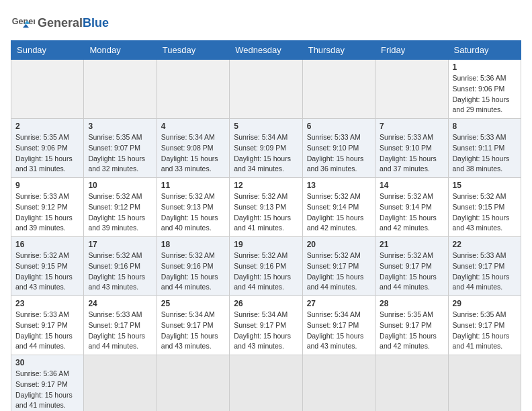 The image size is (532, 411). Describe the element at coordinates (484, 208) in the screenshot. I see `day-cell: 15Sunrise: 5:32 AM Sunset: 9:15 PM Dayli…` at that location.